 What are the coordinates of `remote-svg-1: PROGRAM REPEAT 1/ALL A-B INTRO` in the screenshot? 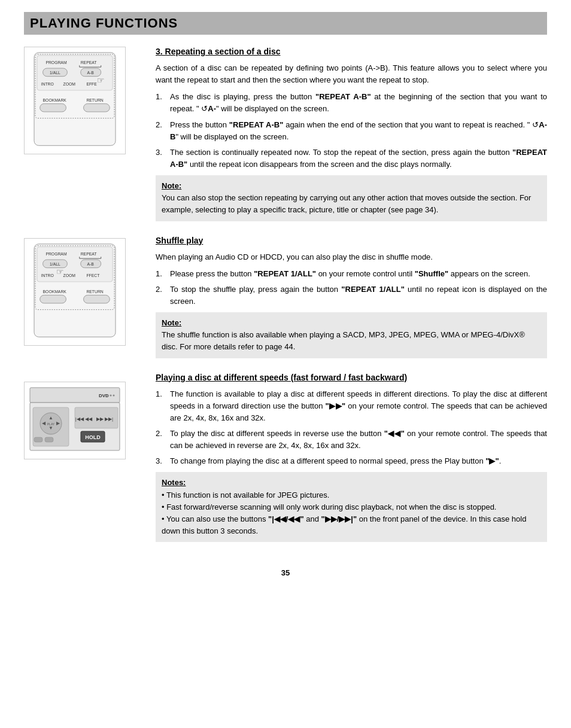 It's located at (75, 100).